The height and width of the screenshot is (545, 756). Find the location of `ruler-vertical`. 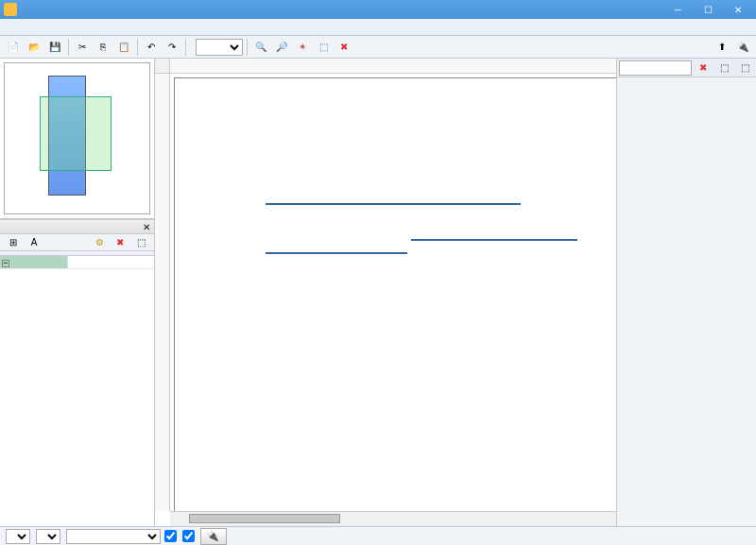

ruler-vertical is located at coordinates (163, 293).